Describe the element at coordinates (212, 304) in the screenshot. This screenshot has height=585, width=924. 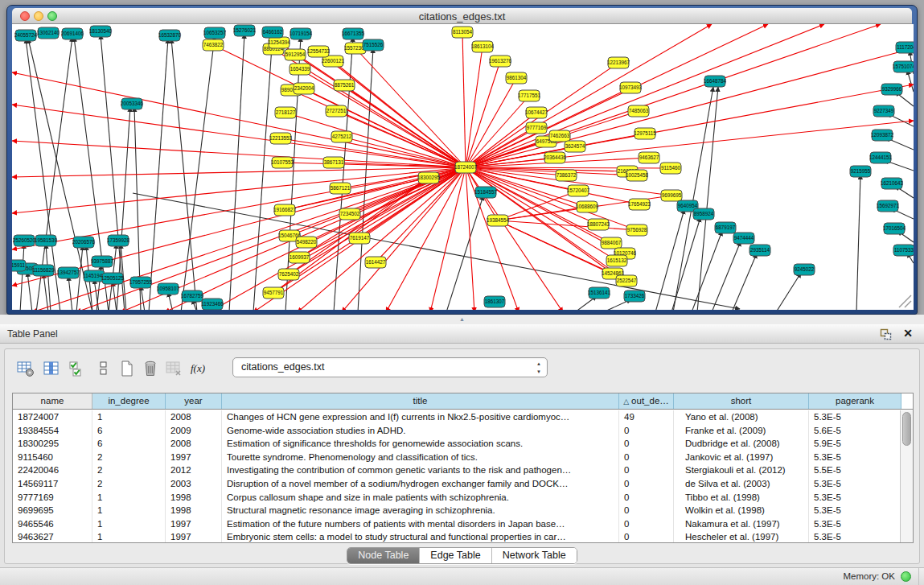
I see `network-node: 11923466` at that location.